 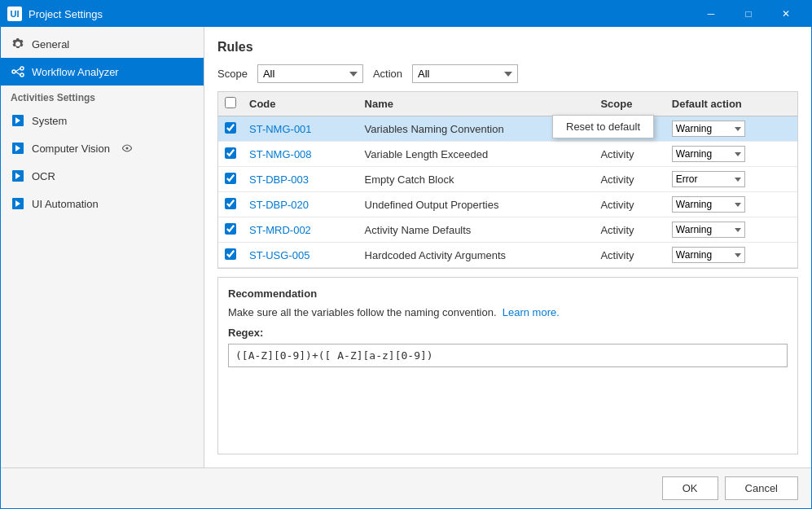 I want to click on col-code: Code, so click(x=301, y=104).